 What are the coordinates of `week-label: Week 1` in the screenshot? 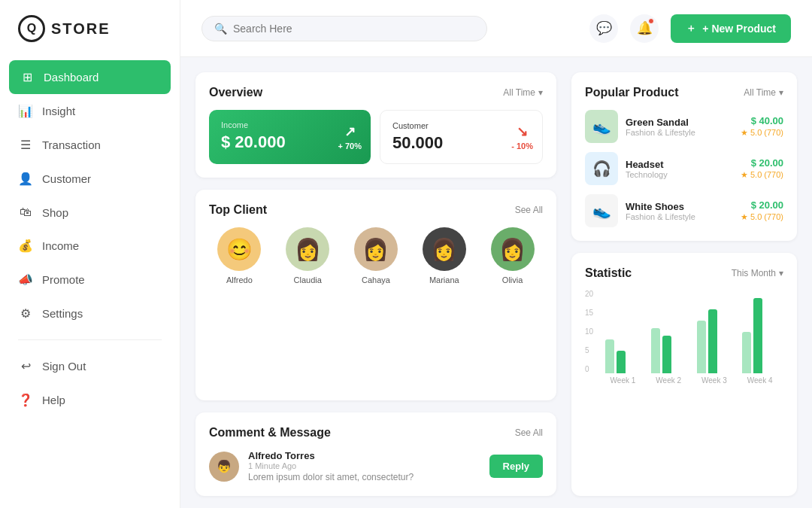 It's located at (623, 381).